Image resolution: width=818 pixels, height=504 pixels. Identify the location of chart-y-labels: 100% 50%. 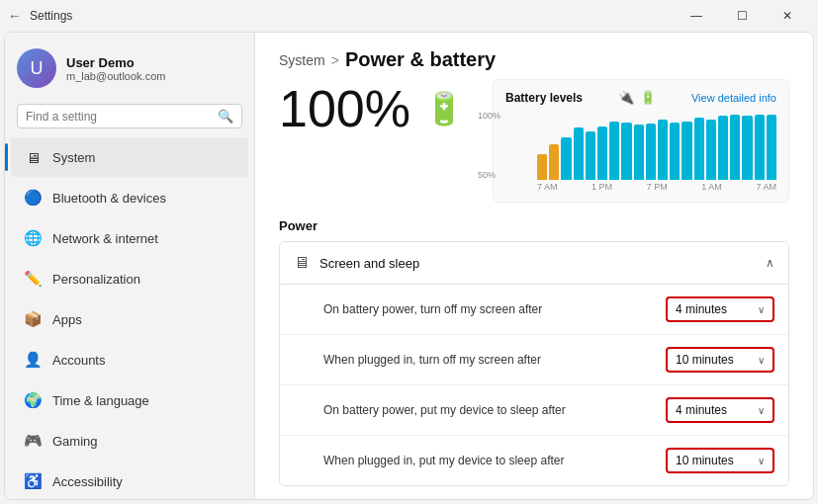
(489, 145).